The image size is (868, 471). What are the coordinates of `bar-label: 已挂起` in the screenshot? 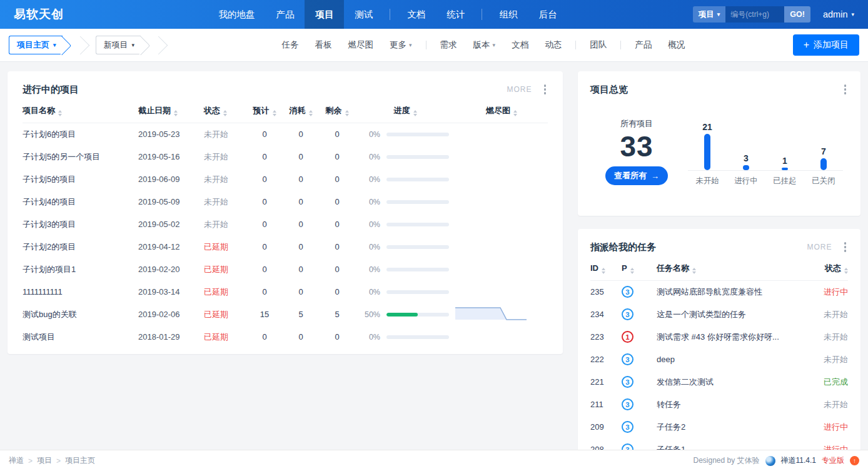 It's located at (785, 181).